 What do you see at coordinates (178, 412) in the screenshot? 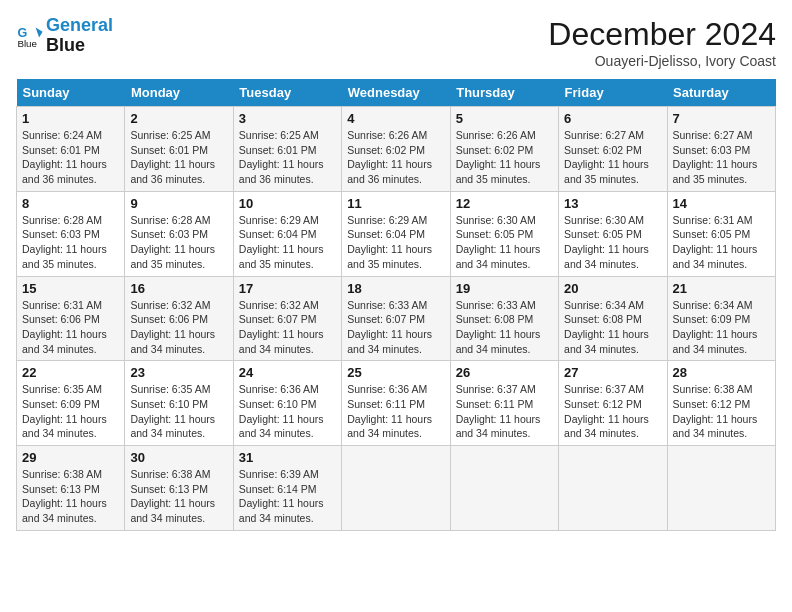
I see `day-info: Sunrise: 6:35 AMSunset: 6:10 PMDaylight:…` at bounding box center [178, 412].